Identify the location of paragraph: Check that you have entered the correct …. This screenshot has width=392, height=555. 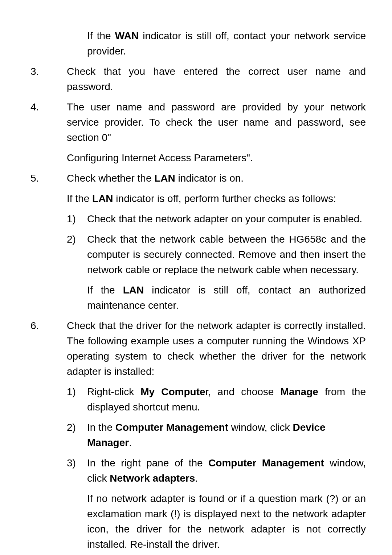
(216, 79).